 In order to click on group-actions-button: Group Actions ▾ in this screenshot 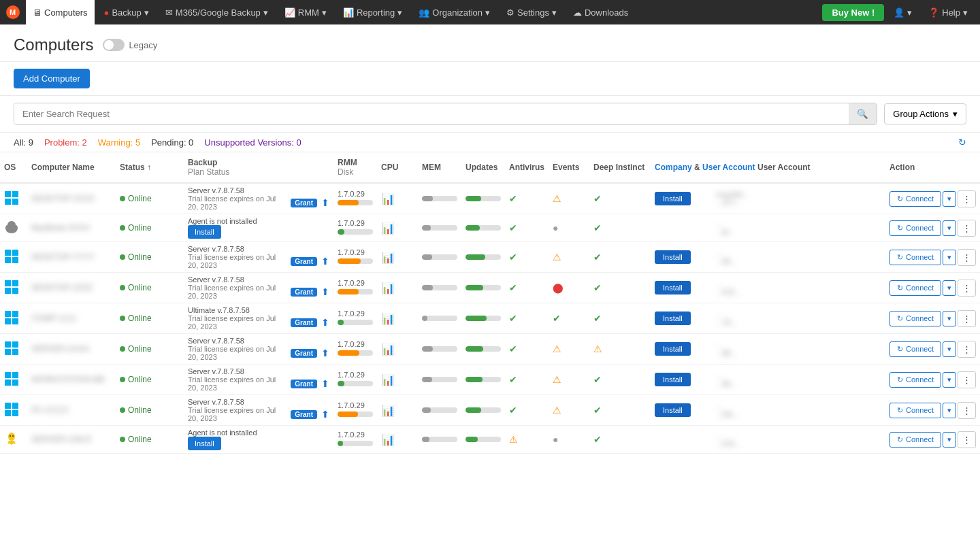, I will do `click(926, 114)`.